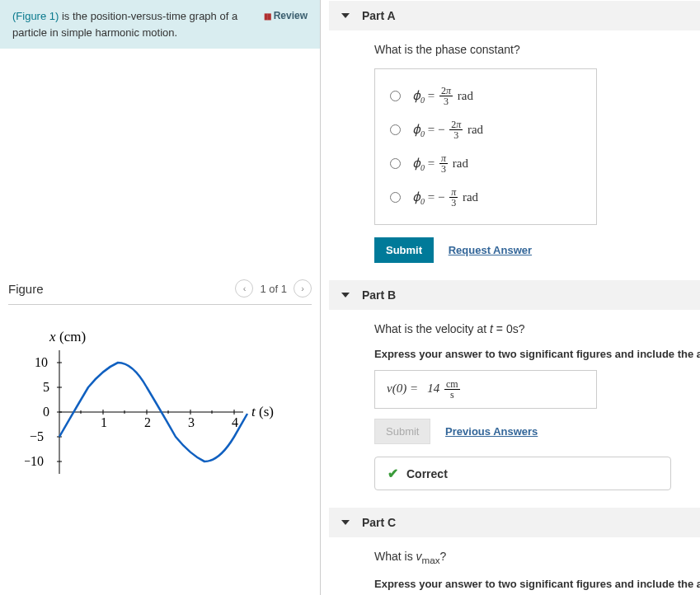  I want to click on svg-text: 1, so click(104, 422).